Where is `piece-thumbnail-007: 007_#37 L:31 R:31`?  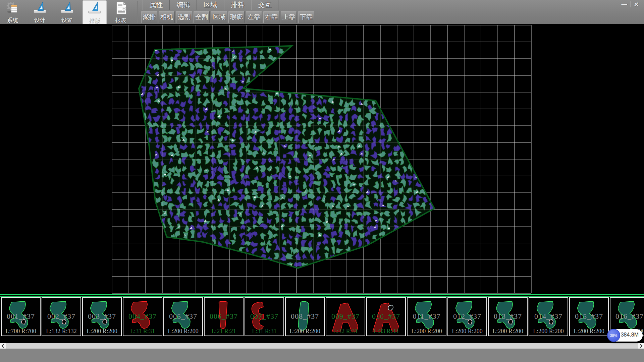 piece-thumbnail-007: 007_#37 L:31 R:31 is located at coordinates (264, 317).